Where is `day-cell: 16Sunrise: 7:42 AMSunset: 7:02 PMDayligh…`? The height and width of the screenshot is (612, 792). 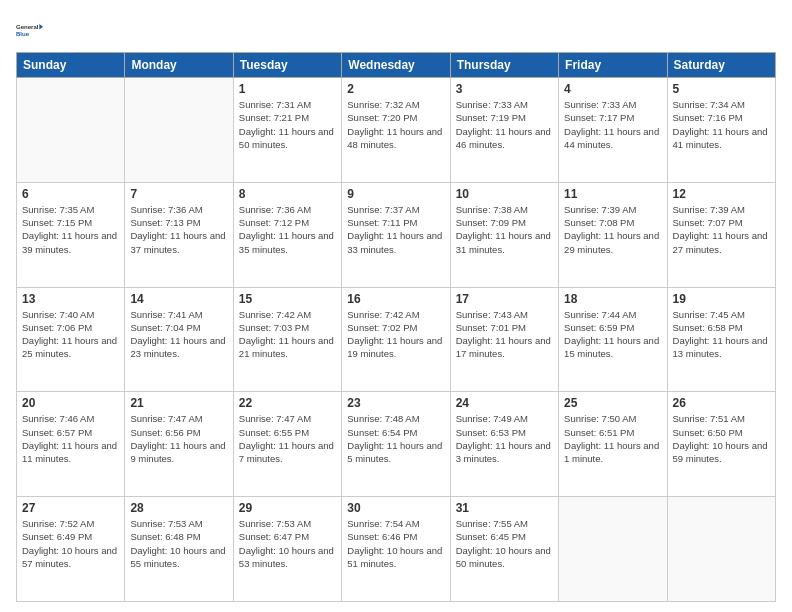 day-cell: 16Sunrise: 7:42 AMSunset: 7:02 PMDayligh… is located at coordinates (396, 340).